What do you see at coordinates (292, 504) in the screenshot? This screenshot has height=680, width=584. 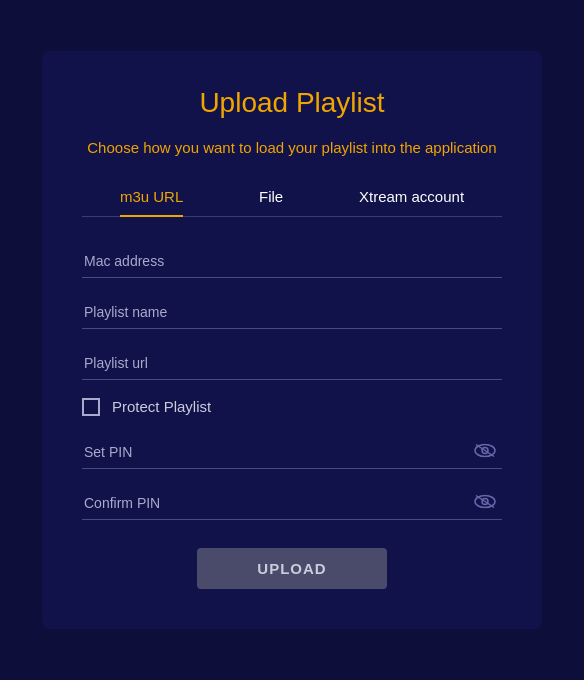 I see `confirm-pin-input` at bounding box center [292, 504].